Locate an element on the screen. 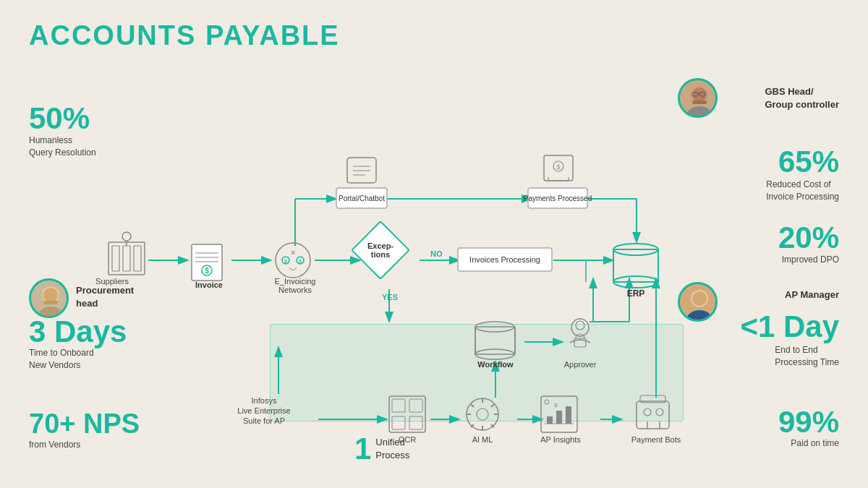 Image resolution: width=868 pixels, height=488 pixels. svg-text: Live Enterprise is located at coordinates (263, 411).